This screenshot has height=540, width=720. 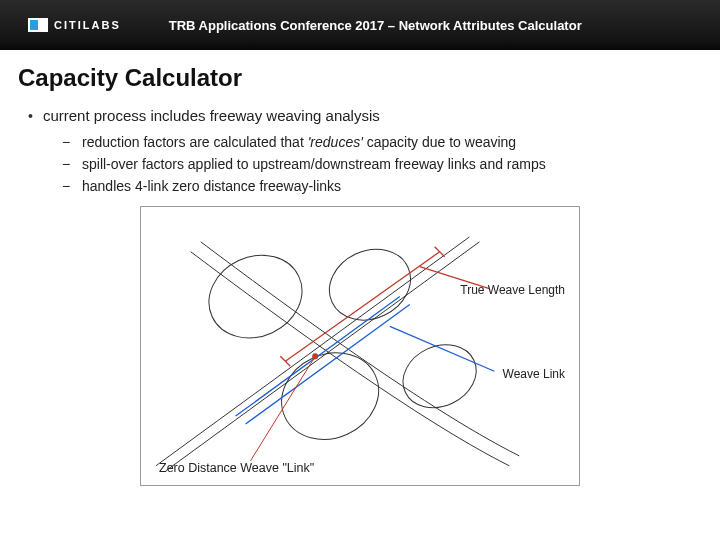 What do you see at coordinates (360, 116) in the screenshot?
I see `bullet-level1: • current process includes freeway weavi…` at bounding box center [360, 116].